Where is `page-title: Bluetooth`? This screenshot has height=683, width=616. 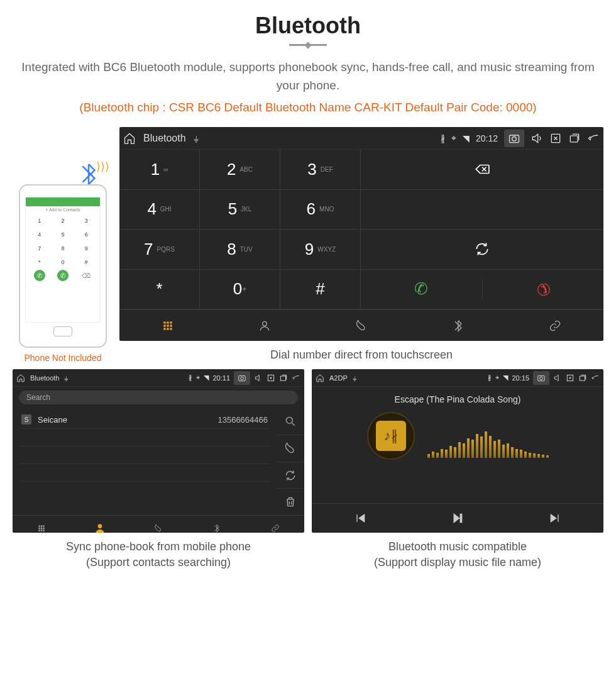 page-title: Bluetooth is located at coordinates (308, 26).